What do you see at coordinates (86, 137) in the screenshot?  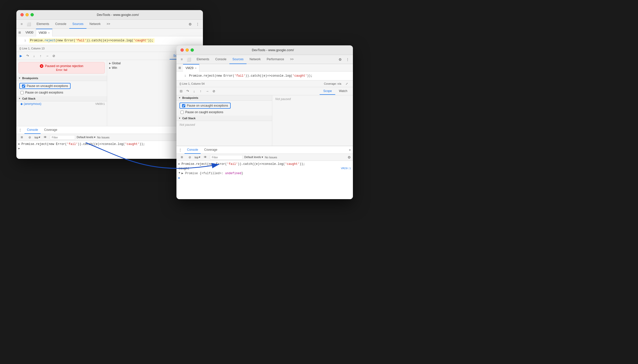 I see `default-levels-btn-1: Default levels ▾` at bounding box center [86, 137].